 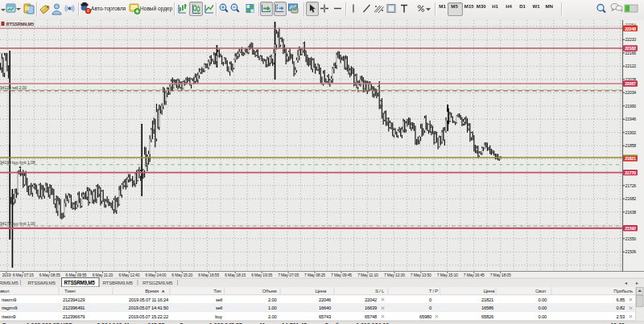 What do you see at coordinates (631, 199) in the screenshot?
I see `svg-text: 21682` at bounding box center [631, 199].